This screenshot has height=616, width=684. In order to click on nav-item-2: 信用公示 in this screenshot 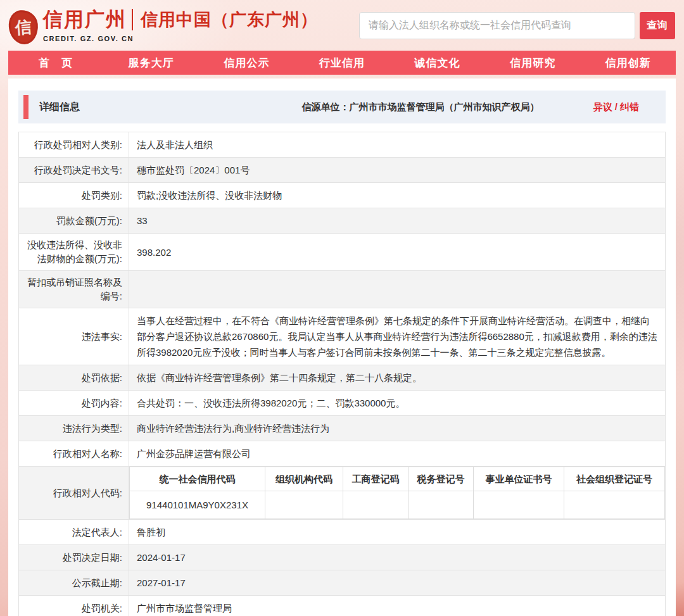, I will do `click(247, 63)`.